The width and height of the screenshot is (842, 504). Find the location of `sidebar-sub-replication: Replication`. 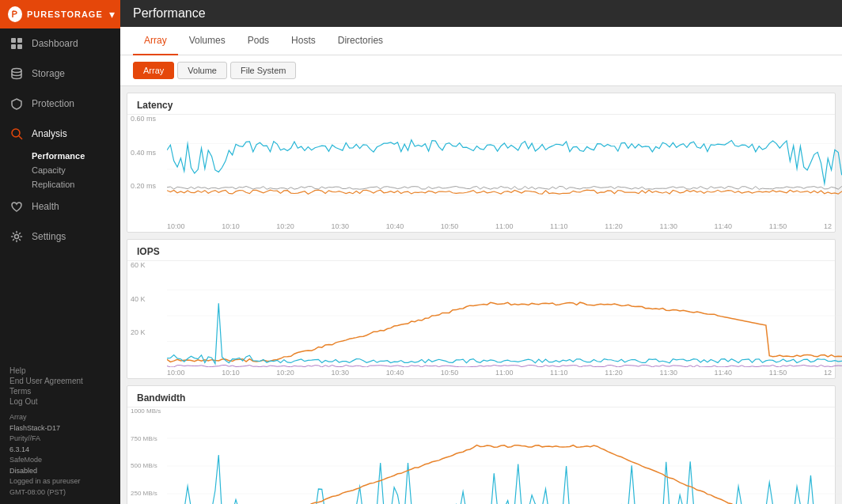

sidebar-sub-replication: Replication is located at coordinates (60, 184).